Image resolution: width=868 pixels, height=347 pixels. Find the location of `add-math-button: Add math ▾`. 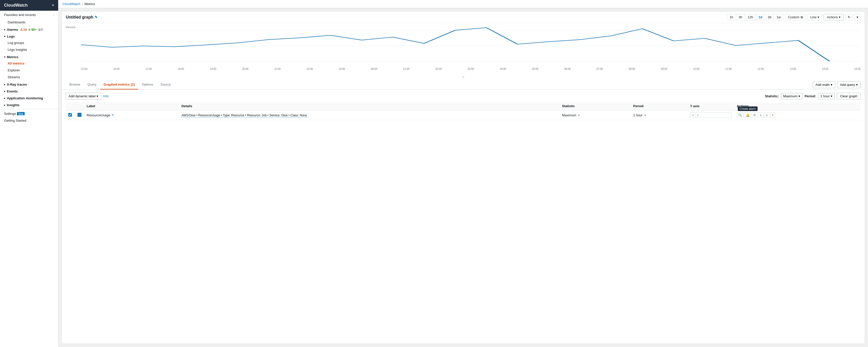

add-math-button: Add math ▾ is located at coordinates (824, 85).